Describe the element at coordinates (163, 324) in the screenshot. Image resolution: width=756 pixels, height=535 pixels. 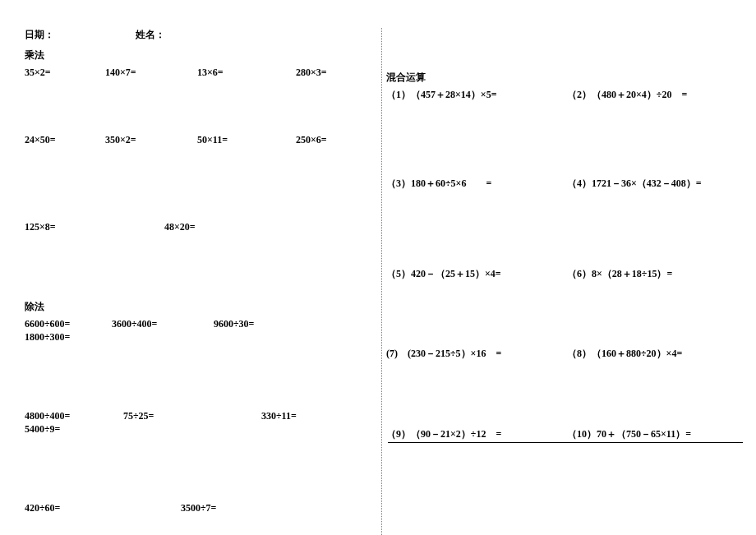
I see `problem: 3600÷400=` at that location.